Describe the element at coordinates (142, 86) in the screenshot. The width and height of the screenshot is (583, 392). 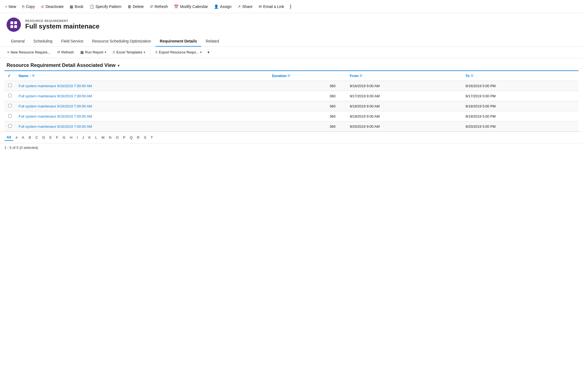
I see `name-cell: Full system maintenace 9/16/2019 7:00:00…` at that location.